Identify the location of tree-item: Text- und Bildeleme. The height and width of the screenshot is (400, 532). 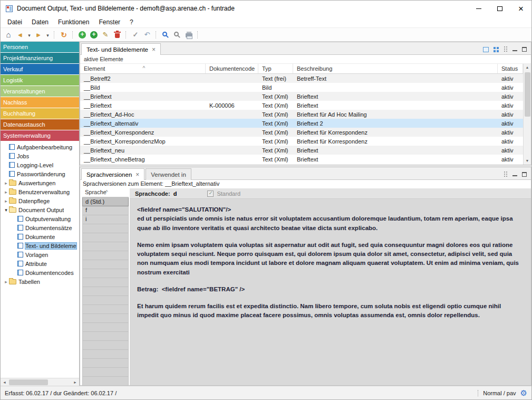
(40, 246).